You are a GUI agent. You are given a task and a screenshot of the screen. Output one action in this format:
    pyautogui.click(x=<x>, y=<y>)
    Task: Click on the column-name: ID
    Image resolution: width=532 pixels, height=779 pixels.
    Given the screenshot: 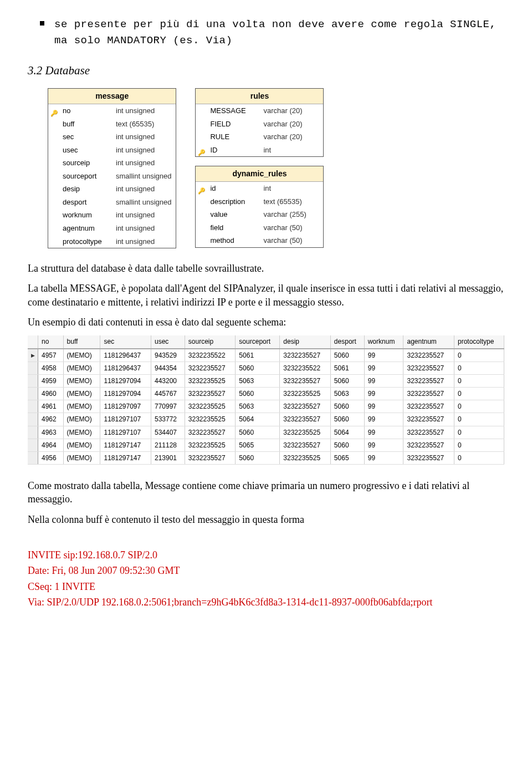 What is the action you would take?
    pyautogui.click(x=235, y=150)
    